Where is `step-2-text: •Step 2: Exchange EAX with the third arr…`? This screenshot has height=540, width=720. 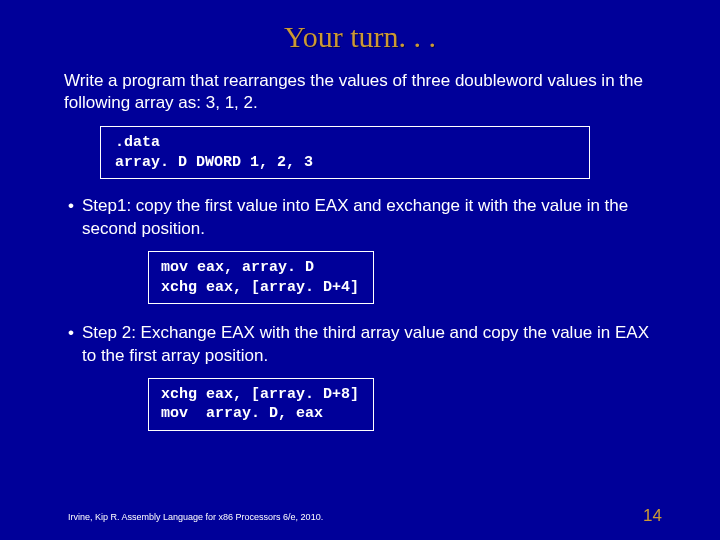
step-2-text: •Step 2: Exchange EAX with the third arr… is located at coordinates (362, 345).